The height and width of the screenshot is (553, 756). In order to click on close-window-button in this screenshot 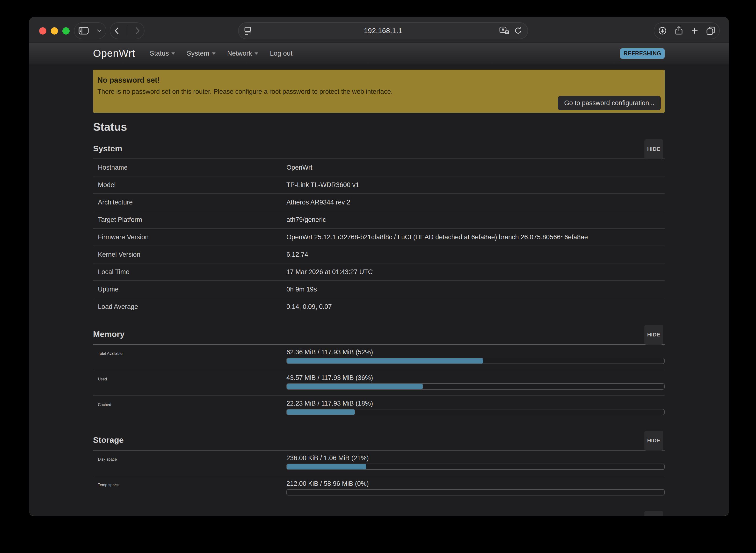, I will do `click(43, 31)`.